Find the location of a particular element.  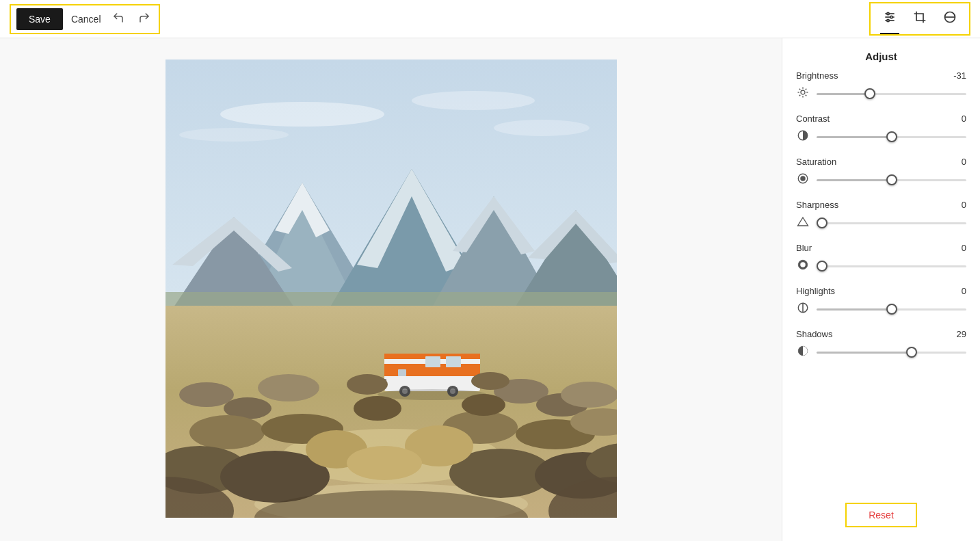

highlights-value: 0 is located at coordinates (964, 291).